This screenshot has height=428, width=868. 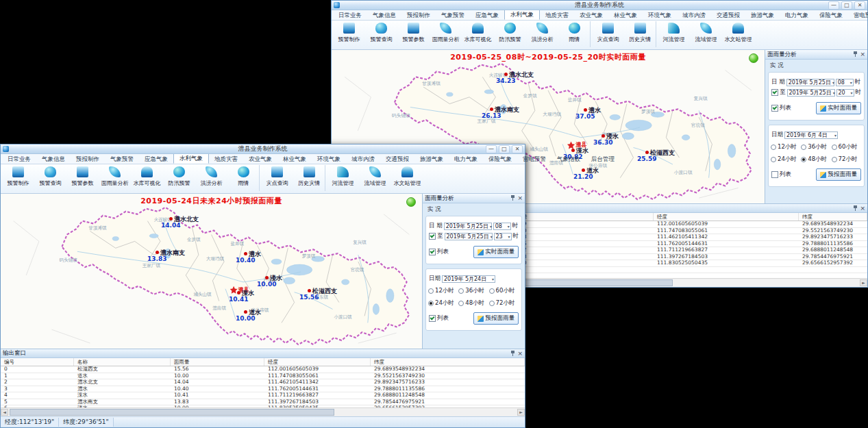 What do you see at coordinates (4, 412) in the screenshot?
I see `scroll-left-icon: ◄` at bounding box center [4, 412].